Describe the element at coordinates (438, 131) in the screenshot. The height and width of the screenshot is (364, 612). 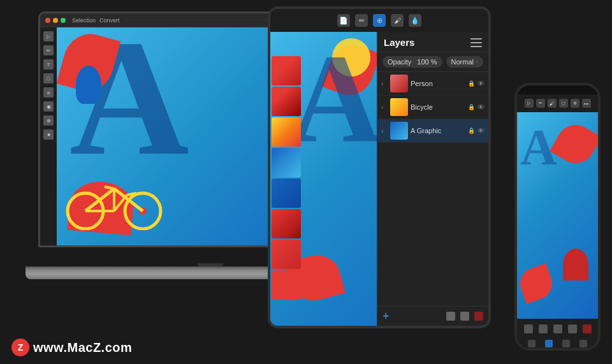
I see `layer-name-graphic: A Graphic` at that location.